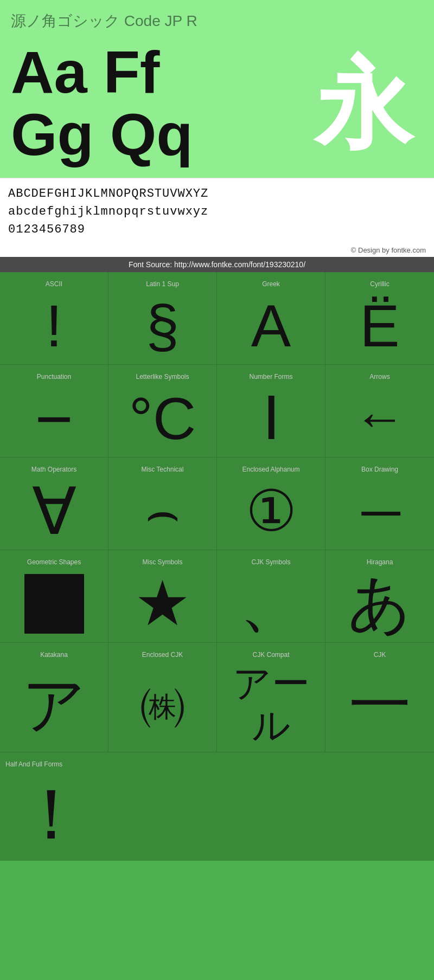 This screenshot has width=434, height=980. What do you see at coordinates (217, 194) in the screenshot?
I see `uppercase-alphabet: ABCDEFGHIJKLMNOPQRSTUVWXYZ` at bounding box center [217, 194].